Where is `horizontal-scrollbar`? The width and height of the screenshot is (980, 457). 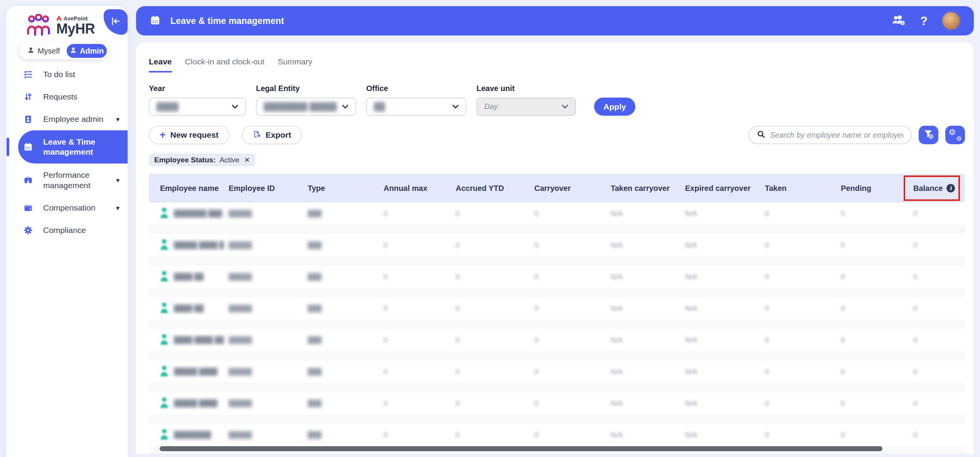
horizontal-scrollbar is located at coordinates (521, 449).